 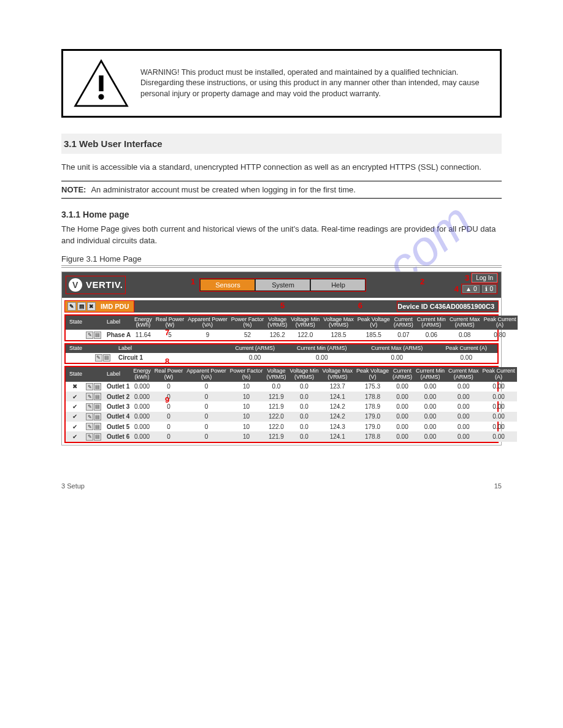 I want to click on circuit-table: State Label Current (ARMS) Current Min (…, so click(x=282, y=354).